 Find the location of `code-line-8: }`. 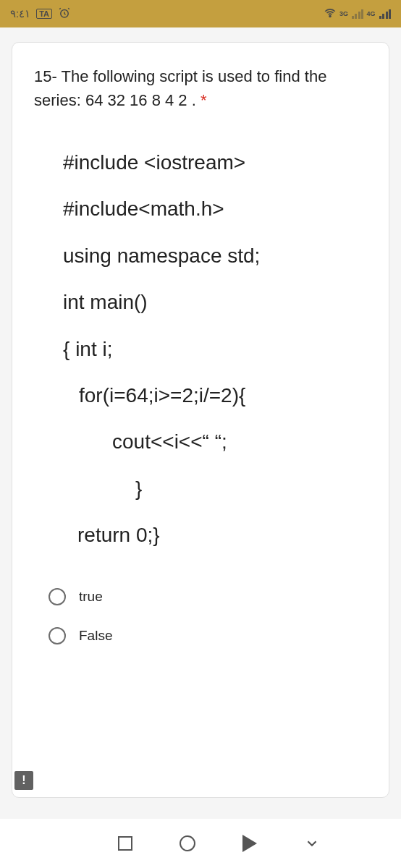

code-line-8: } is located at coordinates (215, 489).